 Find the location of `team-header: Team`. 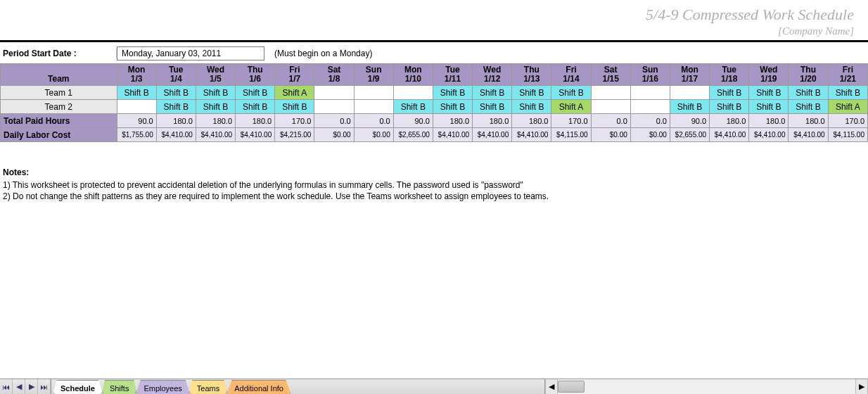

team-header: Team is located at coordinates (59, 75).